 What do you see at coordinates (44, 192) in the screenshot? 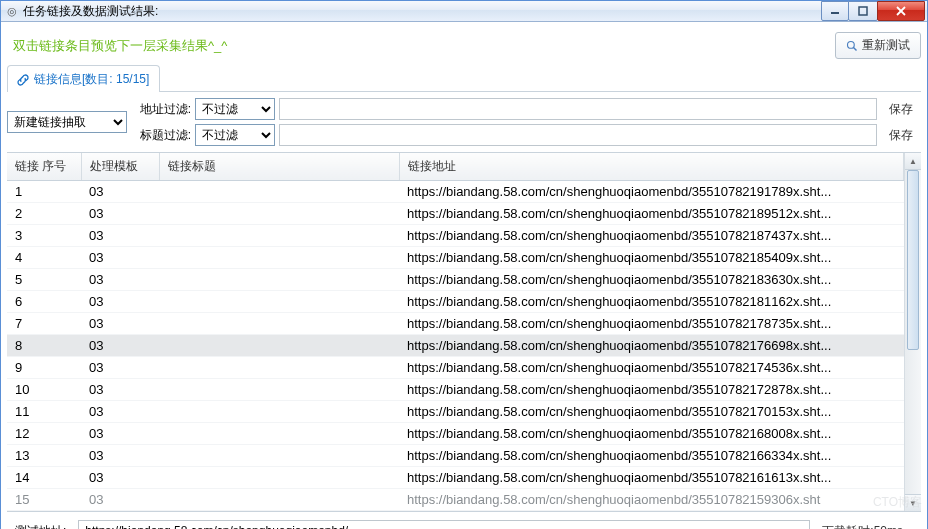
I see `cell-seq: 1` at bounding box center [44, 192].